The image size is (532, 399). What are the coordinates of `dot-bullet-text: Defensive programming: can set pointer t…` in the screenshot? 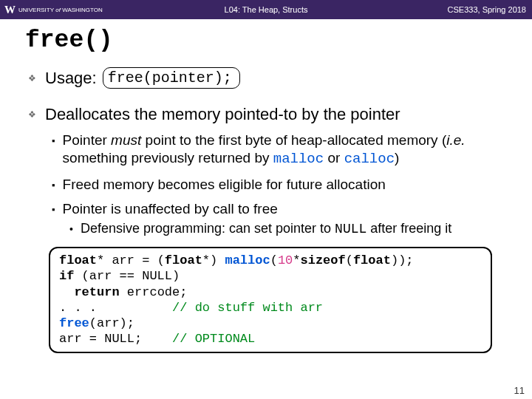 It's located at (266, 229).